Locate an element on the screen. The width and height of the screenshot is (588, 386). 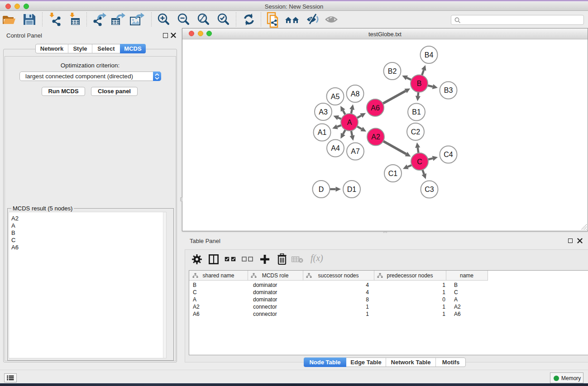
svg-text: C1 is located at coordinates (393, 174).